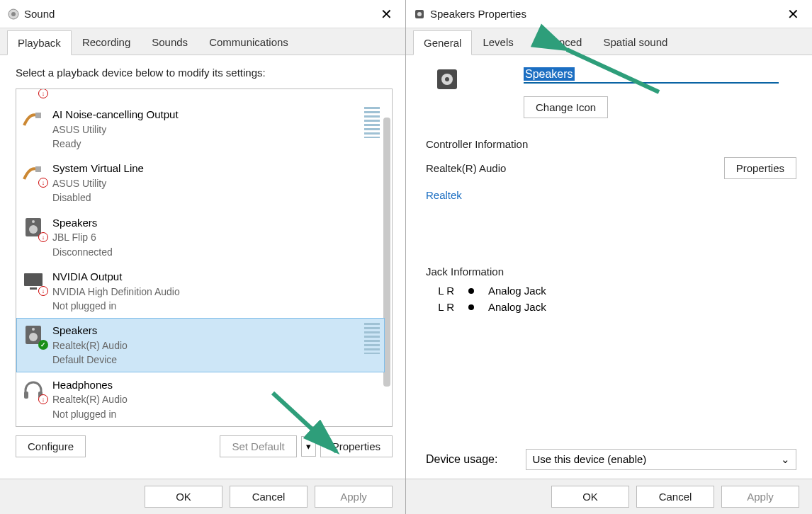 The width and height of the screenshot is (812, 514). I want to click on controller-vendor-link: Realtek, so click(444, 195).